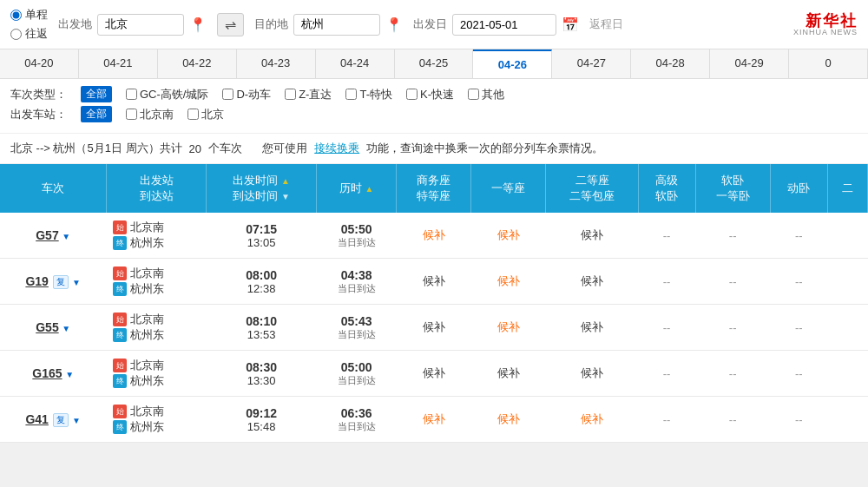 This screenshot has width=868, height=487. I want to click on route-count-suffix: 个车次, so click(226, 148).